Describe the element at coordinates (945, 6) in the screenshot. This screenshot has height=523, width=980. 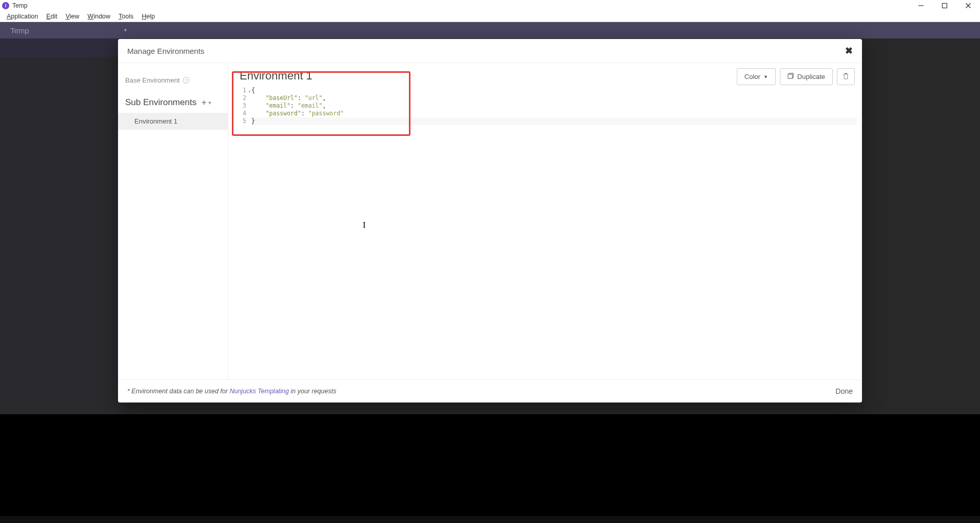
I see `maximize-button` at that location.